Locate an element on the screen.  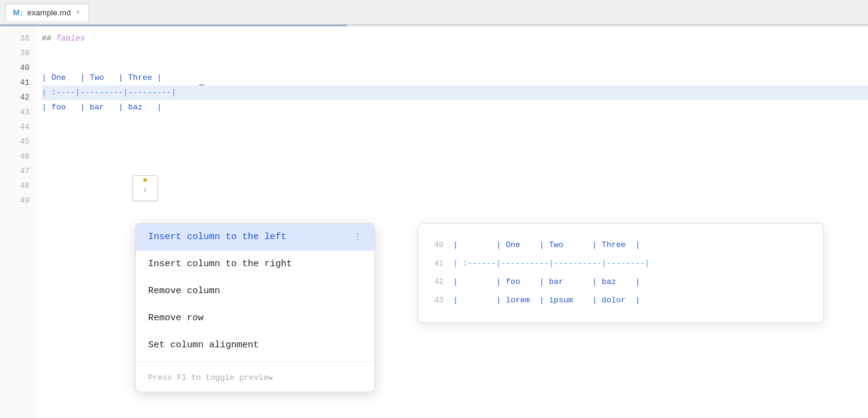
line-num-45: 45 is located at coordinates (15, 142).